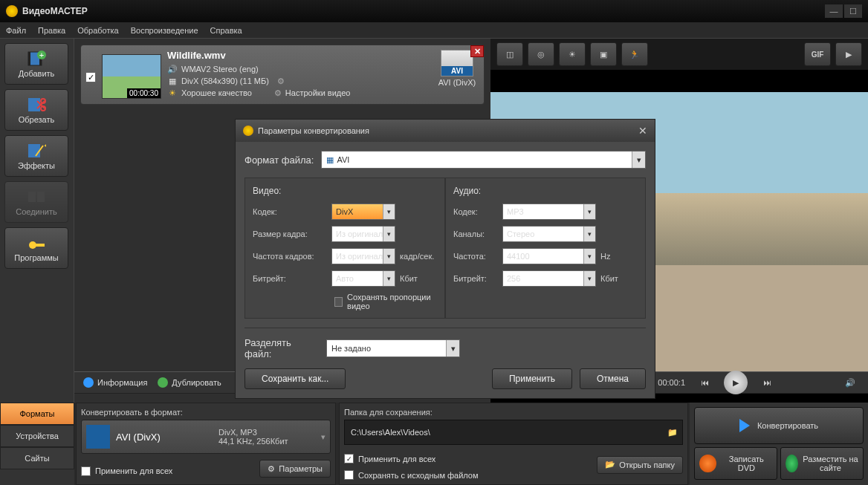  What do you see at coordinates (339, 302) in the screenshot?
I see `keep-aspect-checkbox` at bounding box center [339, 302].